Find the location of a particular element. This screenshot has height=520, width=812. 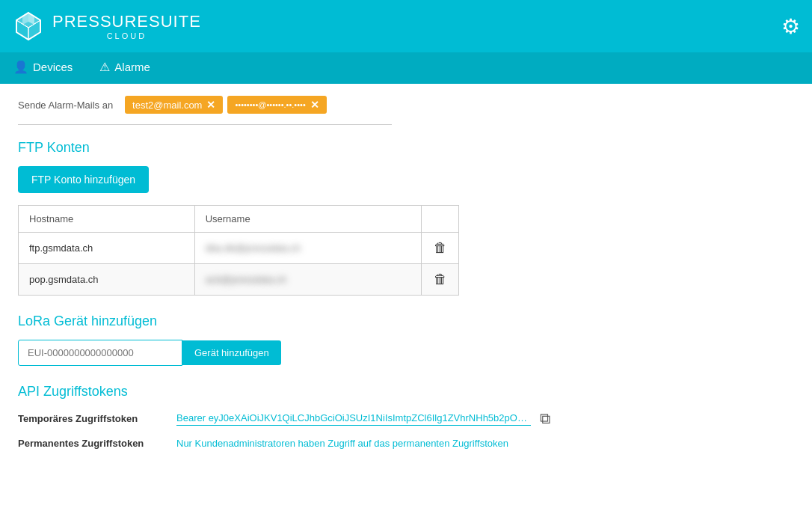

email-tag-0-close: ✕ is located at coordinates (211, 105).